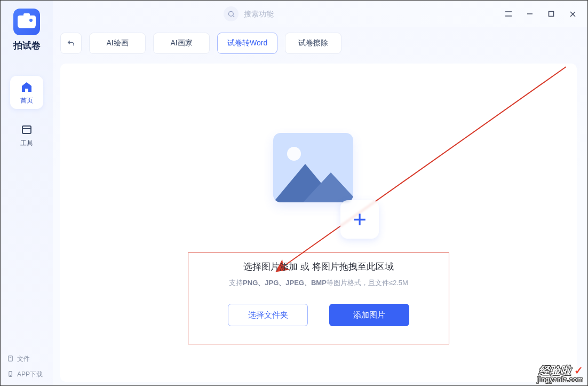  What do you see at coordinates (231, 14) in the screenshot?
I see `search-icon` at bounding box center [231, 14].